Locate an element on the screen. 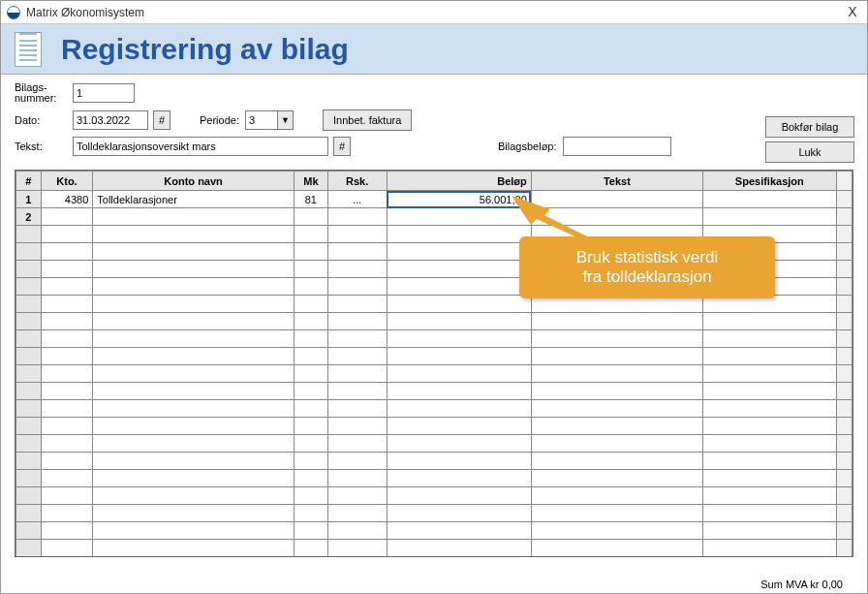  cell-mk: 81 is located at coordinates (310, 200).